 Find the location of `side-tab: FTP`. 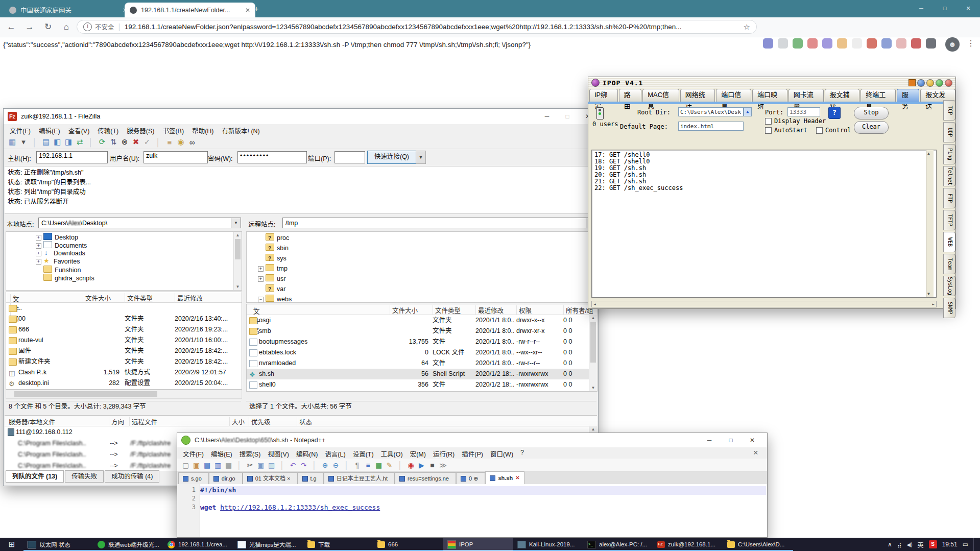

side-tab: FTP is located at coordinates (949, 198).